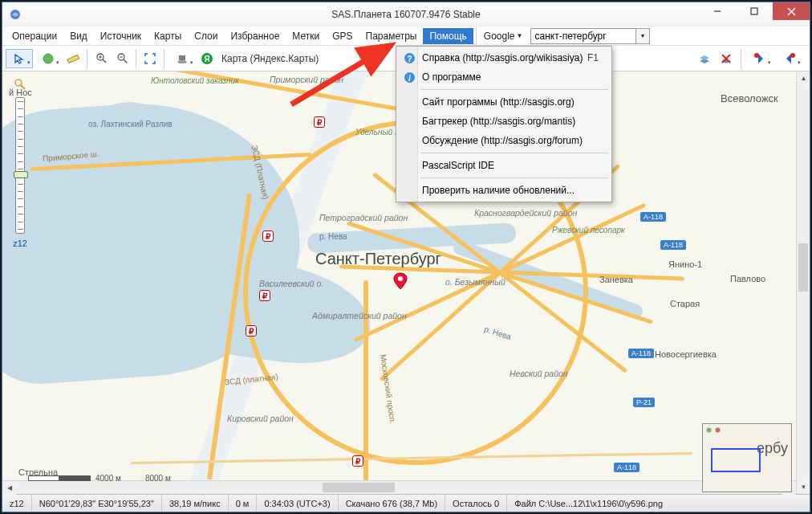  Describe the element at coordinates (20, 165) in the screenshot. I see `zoom-slider` at that location.